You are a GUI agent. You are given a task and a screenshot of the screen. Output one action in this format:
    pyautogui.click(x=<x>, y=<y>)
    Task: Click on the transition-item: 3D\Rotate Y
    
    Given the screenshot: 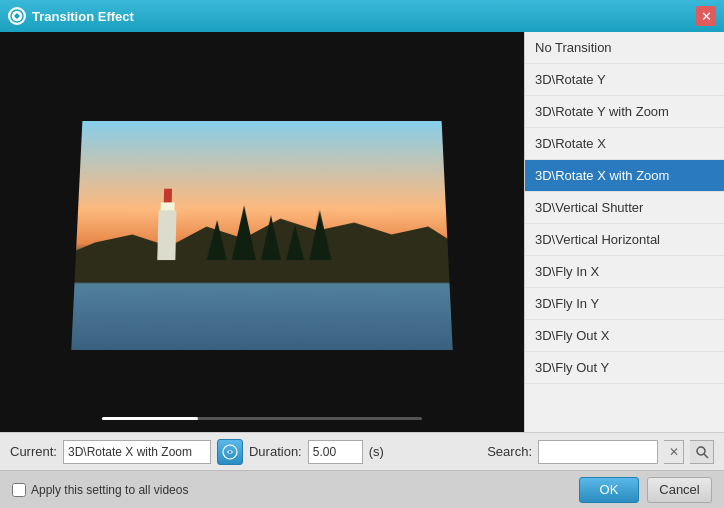 What is the action you would take?
    pyautogui.click(x=624, y=80)
    